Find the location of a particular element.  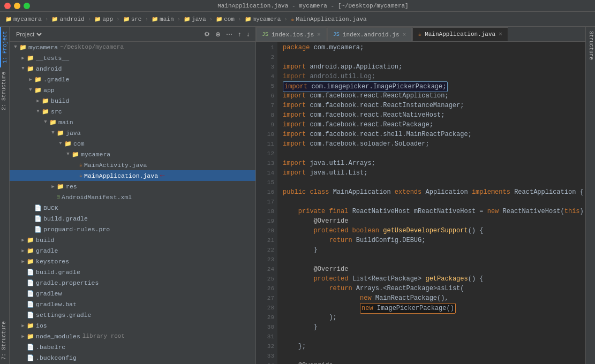

breadcrumb-file: ☕ MainApplication.java is located at coordinates (329, 19).